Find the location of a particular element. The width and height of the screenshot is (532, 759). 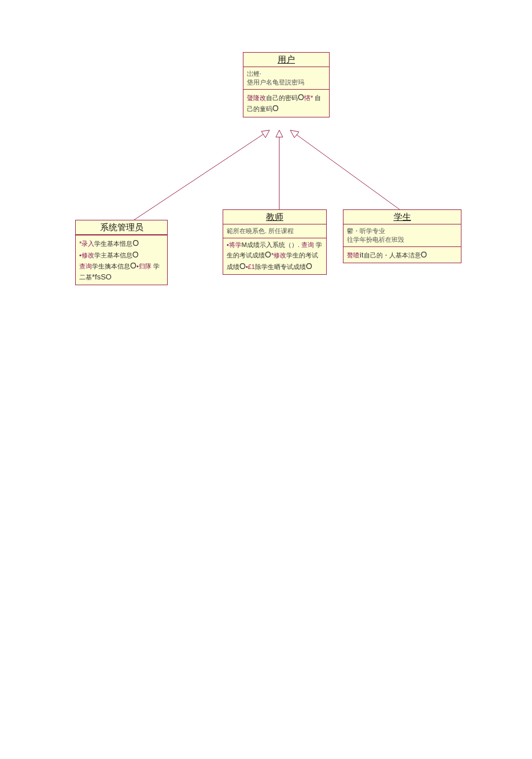

class-user-attrs: 岀鲣· 垡用户名龟登説密玛 is located at coordinates (286, 79).